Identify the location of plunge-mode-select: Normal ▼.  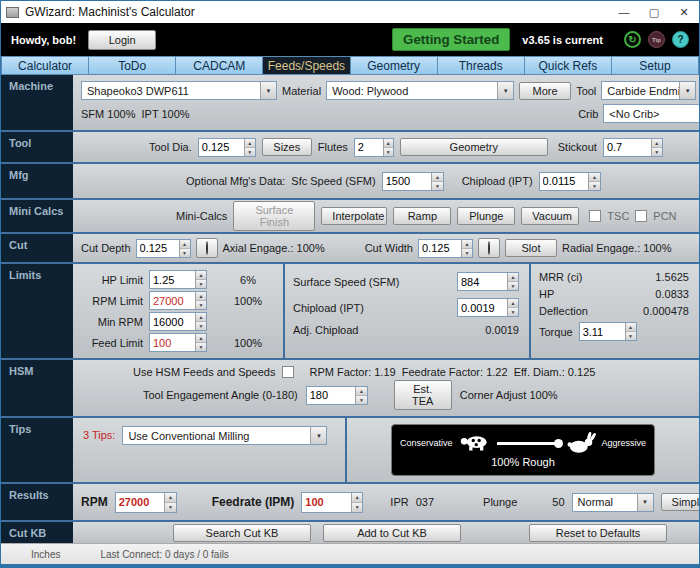
(613, 502).